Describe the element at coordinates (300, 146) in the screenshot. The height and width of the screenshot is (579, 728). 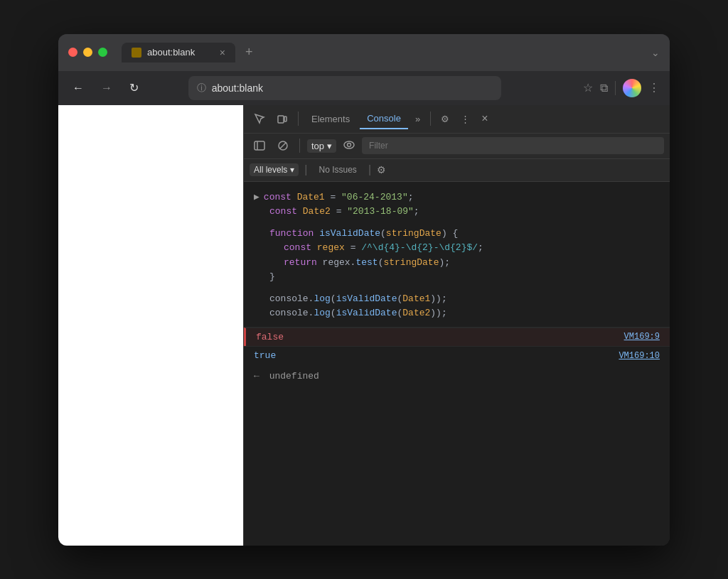
I see `filter-separator` at that location.